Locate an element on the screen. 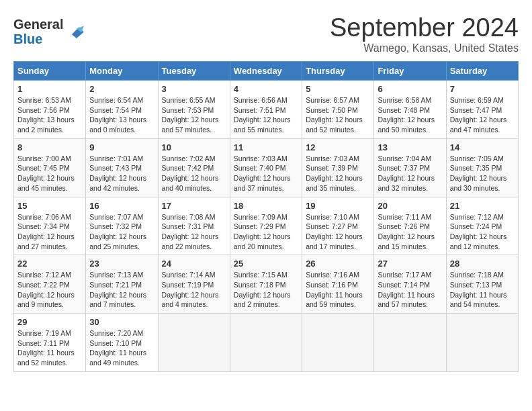 This screenshot has width=532, height=411. day-number: 29 is located at coordinates (50, 322).